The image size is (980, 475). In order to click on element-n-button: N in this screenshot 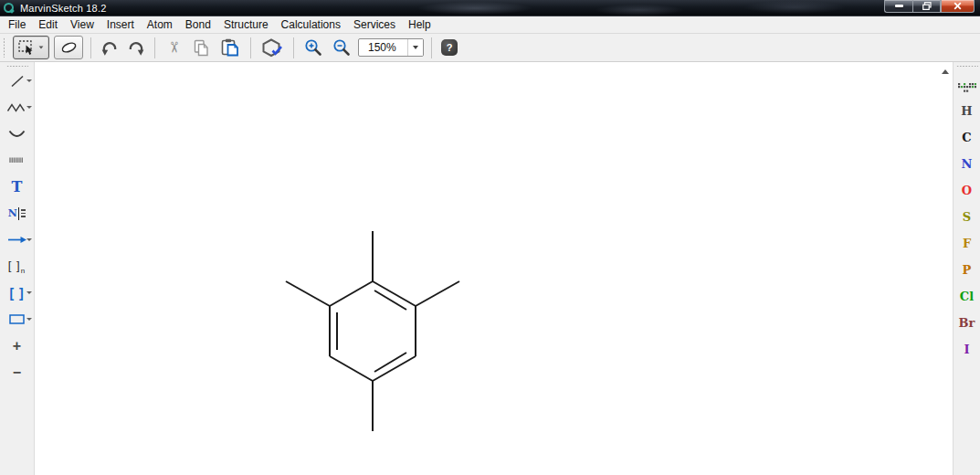, I will do `click(966, 164)`.